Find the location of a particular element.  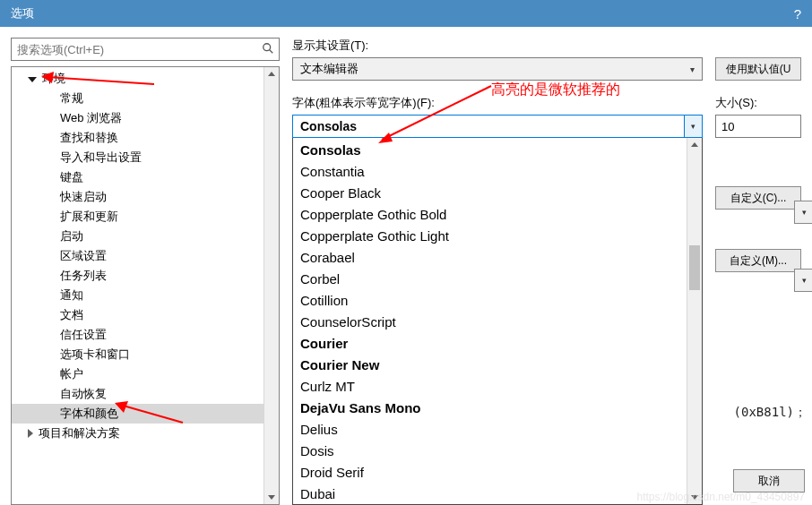

font-option: Curlz MT is located at coordinates (497, 387).